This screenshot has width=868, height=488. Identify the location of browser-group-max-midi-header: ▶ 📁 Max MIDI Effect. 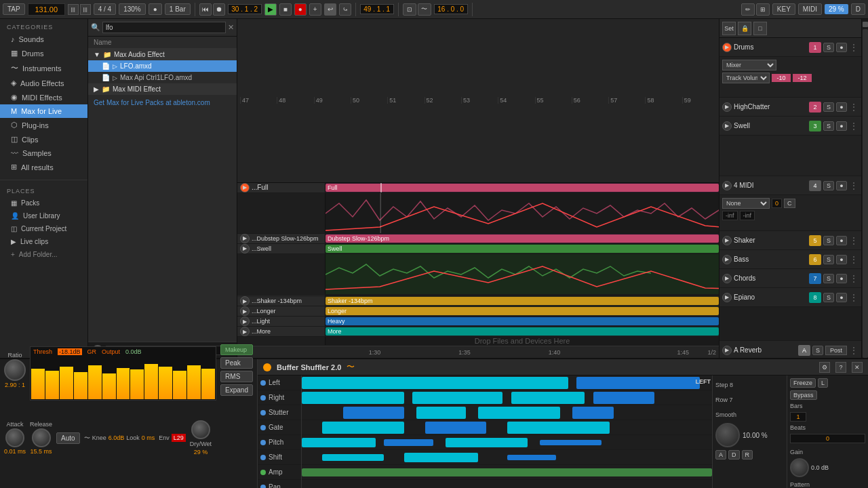
(163, 89).